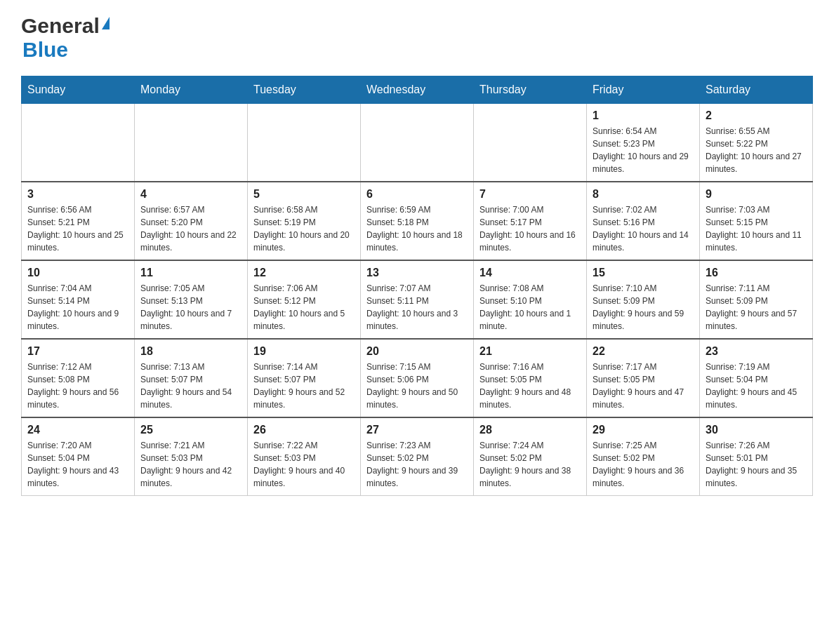  What do you see at coordinates (643, 457) in the screenshot?
I see `calendar-cell: 29Sunrise: 7:25 AMSunset: 5:02 PMDayligh…` at bounding box center [643, 457].